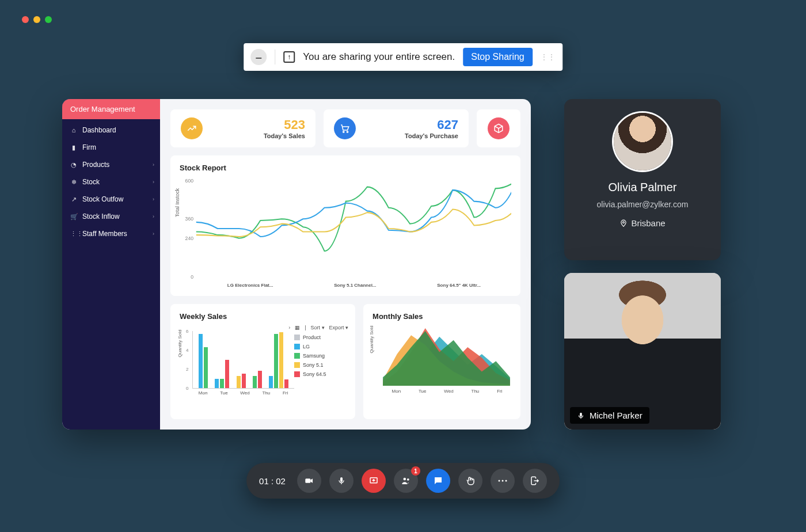  I want to click on kpi-row: 523 Today's Sales 627 Today's Purchase, so click(345, 128).